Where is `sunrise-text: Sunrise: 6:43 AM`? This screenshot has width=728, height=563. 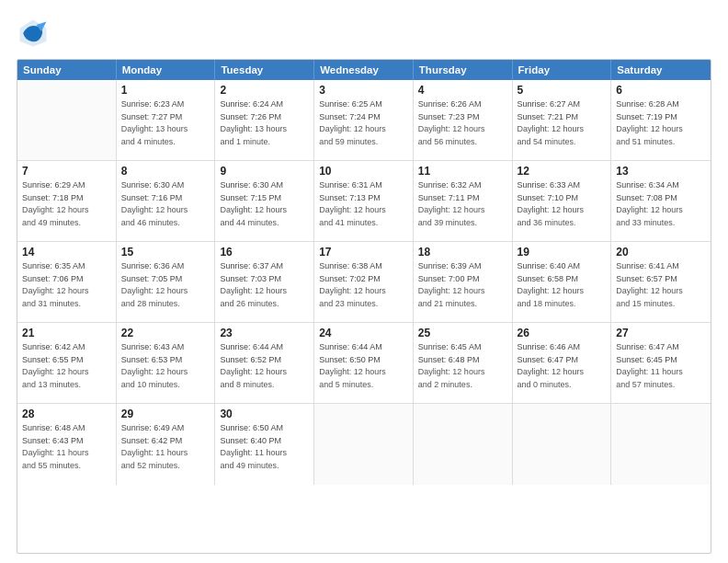 sunrise-text: Sunrise: 6:43 AM is located at coordinates (165, 348).